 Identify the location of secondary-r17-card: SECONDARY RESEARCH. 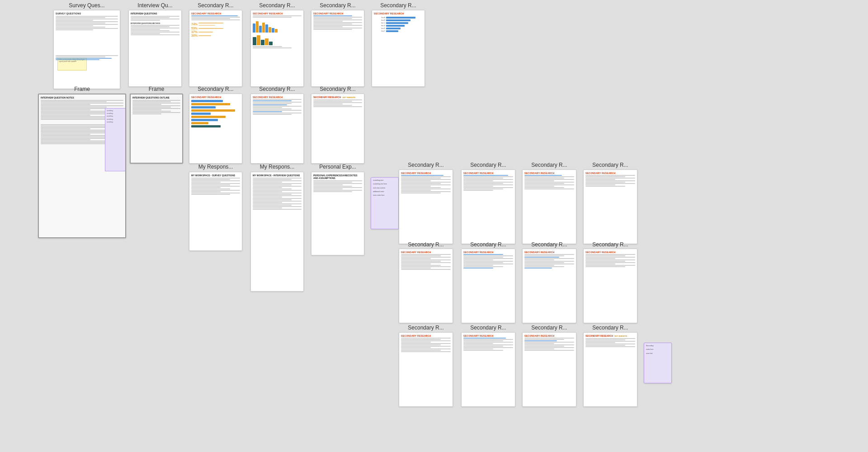
(488, 370).